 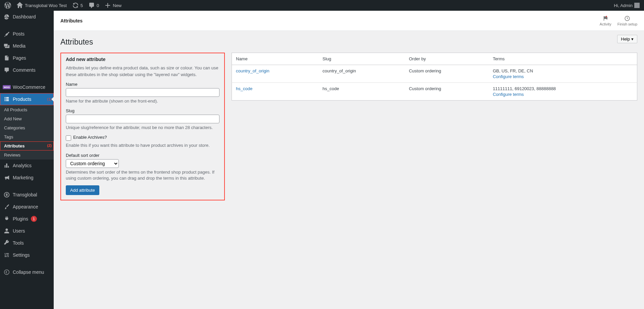 I want to click on sort-label: Default sort order, so click(x=143, y=156).